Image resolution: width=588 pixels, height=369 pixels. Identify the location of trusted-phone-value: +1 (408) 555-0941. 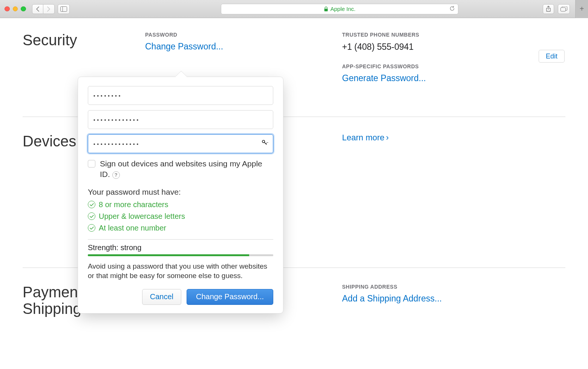
(437, 47).